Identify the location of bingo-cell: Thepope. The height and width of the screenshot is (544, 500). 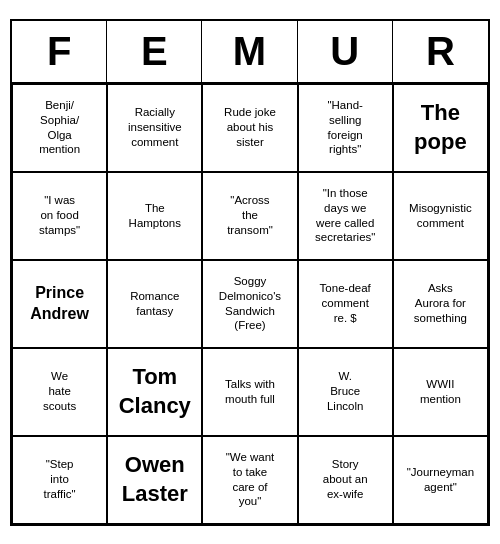
(440, 128).